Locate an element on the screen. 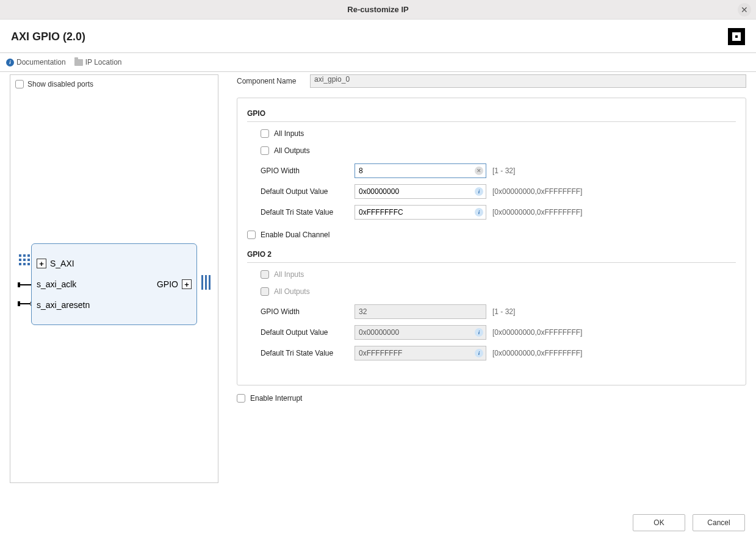 The width and height of the screenshot is (756, 541). ip-header: AXI GPIO (2.0) is located at coordinates (378, 36).